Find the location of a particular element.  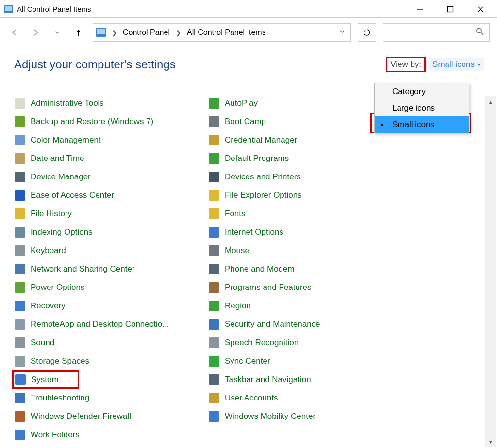

user-accounts-icon is located at coordinates (214, 398).